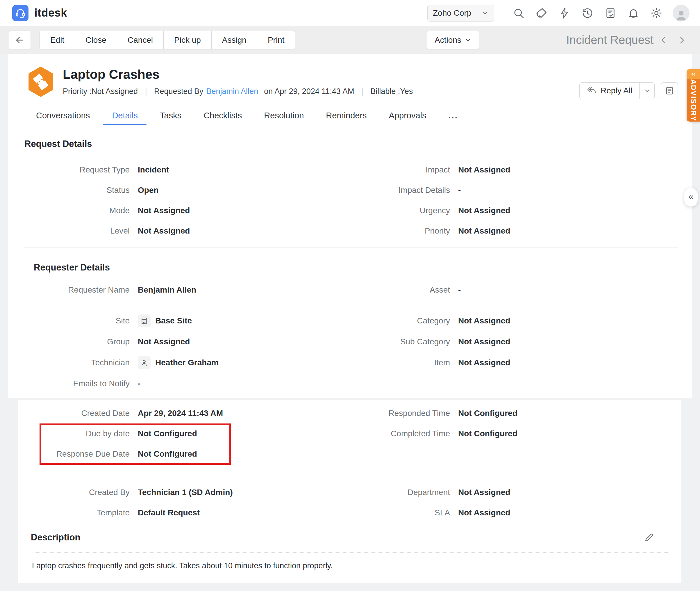  I want to click on pickup-button: Pick up, so click(187, 40).